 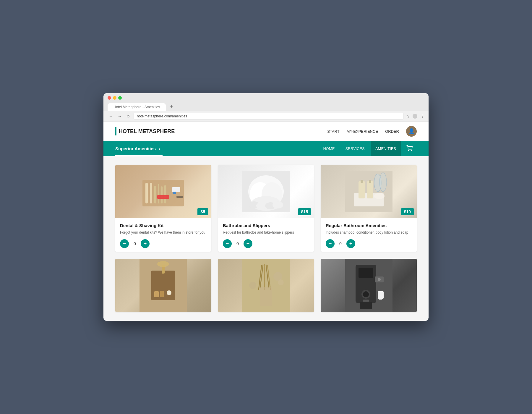 I want to click on coffee-illustration, so click(x=369, y=285).